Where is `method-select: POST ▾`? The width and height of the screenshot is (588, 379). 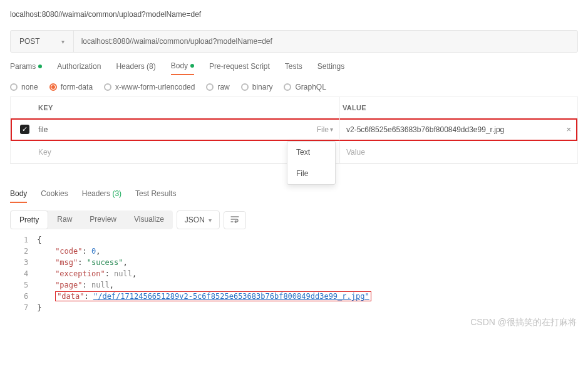 method-select: POST ▾ is located at coordinates (43, 41).